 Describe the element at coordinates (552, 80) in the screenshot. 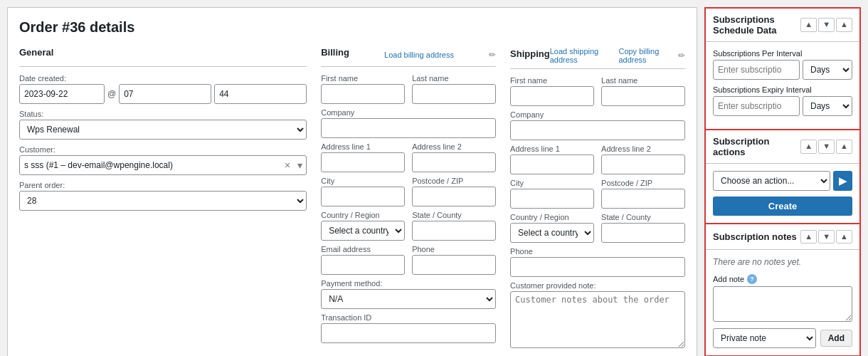

I see `shipping-firstname-label: First name` at that location.